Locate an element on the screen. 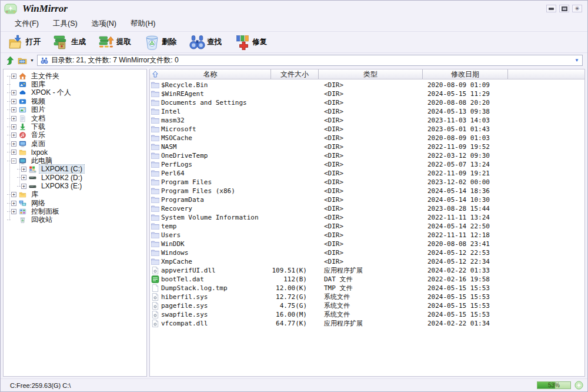 This screenshot has width=588, height=392. file-row: Microsoft<DIR>2023-05-01 01:43 is located at coordinates (367, 129).